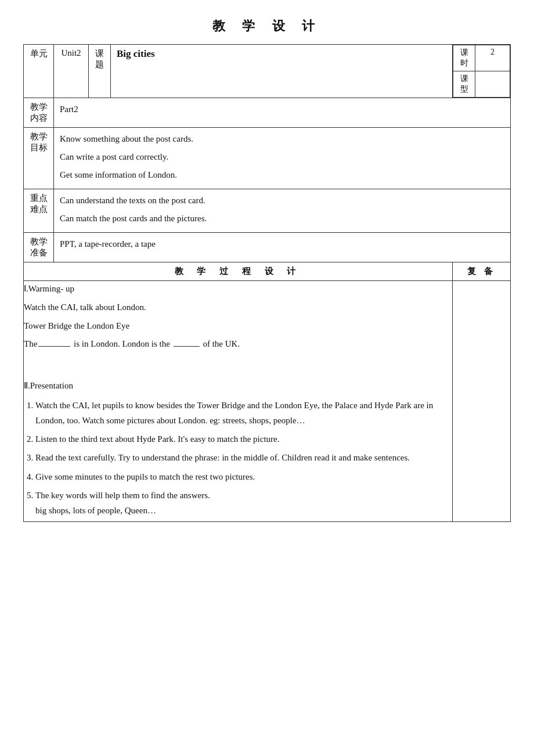 The image size is (534, 756). What do you see at coordinates (282, 71) in the screenshot?
I see `big-cities-title: Big cities` at bounding box center [282, 71].